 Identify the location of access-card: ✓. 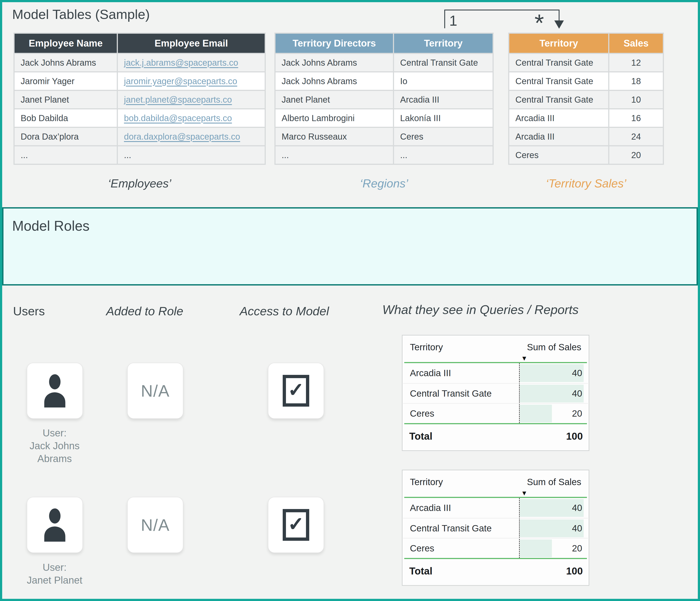
(296, 525).